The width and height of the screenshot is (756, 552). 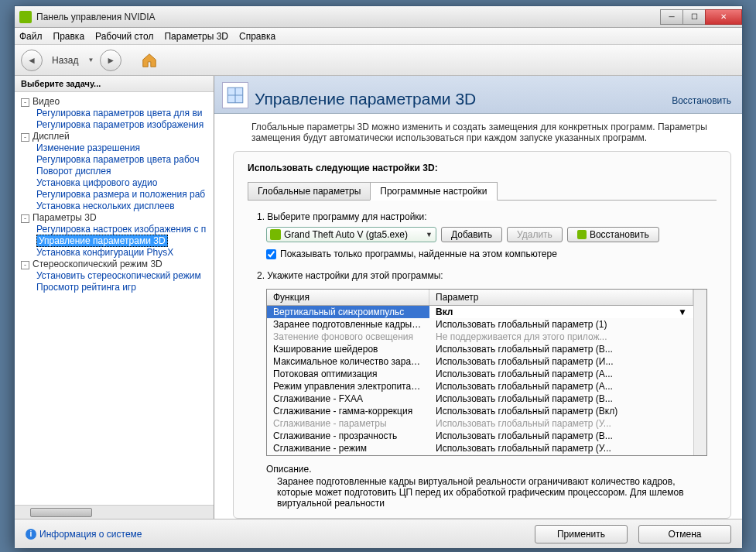 I want to click on tab-program: Программные настройки, so click(x=433, y=191).